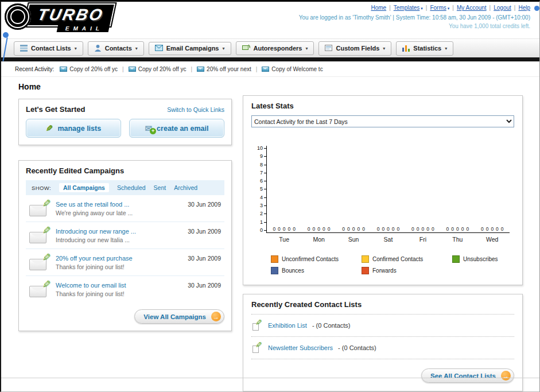  What do you see at coordinates (301, 348) in the screenshot?
I see `contact-list-name-link: Newsletter Subscribers` at bounding box center [301, 348].